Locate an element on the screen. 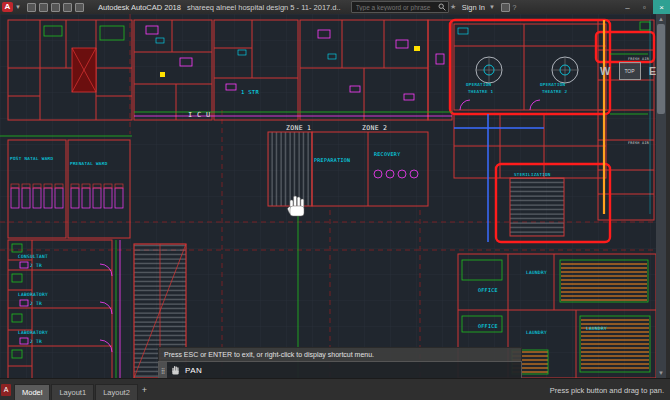 The image size is (670, 400). save-icon is located at coordinates (56, 8).